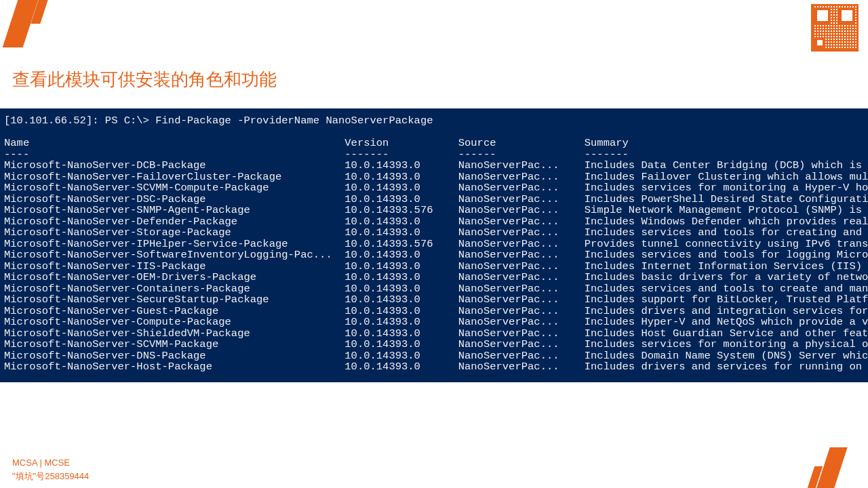  What do you see at coordinates (50, 476) in the screenshot?
I see `footer-line2: "填坑"号258359444` at bounding box center [50, 476].